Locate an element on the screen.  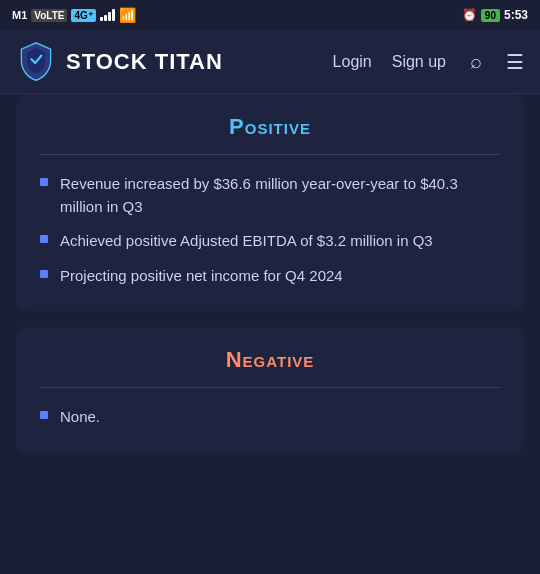
status-left: M1 VoLTE 4G⁺ 📶 is located at coordinates (74, 15).